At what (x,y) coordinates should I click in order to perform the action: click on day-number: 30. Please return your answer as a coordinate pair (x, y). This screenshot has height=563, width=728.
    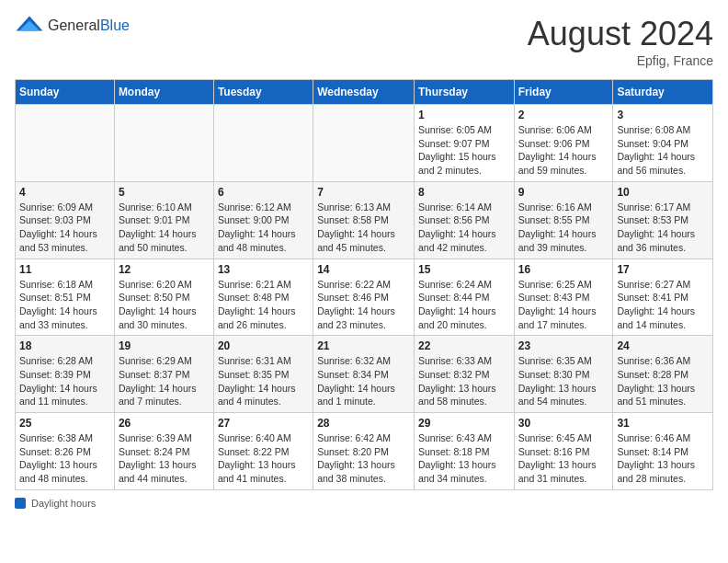
    Looking at the image, I should click on (564, 423).